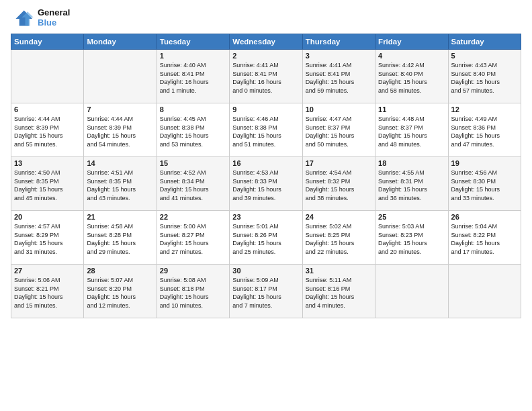 This screenshot has width=532, height=411. What do you see at coordinates (47, 185) in the screenshot?
I see `day-info: Sunrise: 4:50 AM Sunset: 8:35 PM Dayligh…` at bounding box center [47, 185].